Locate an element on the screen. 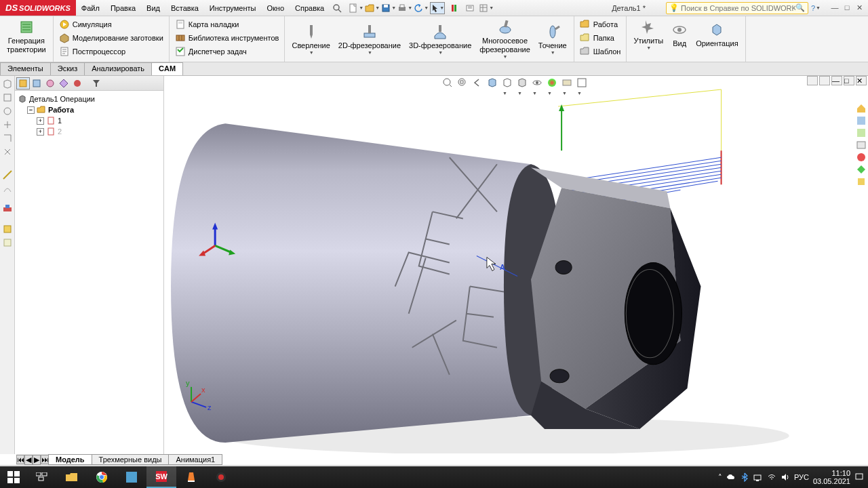 This screenshot has height=488, width=868. tree-root: Деталь1 Операции is located at coordinates (90, 99).